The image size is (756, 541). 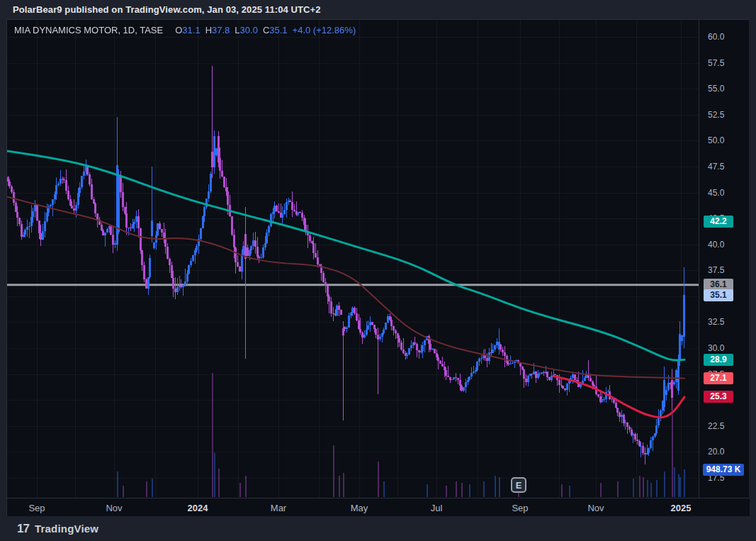 I want to click on volume-label: 948.73 K, so click(x=723, y=469).